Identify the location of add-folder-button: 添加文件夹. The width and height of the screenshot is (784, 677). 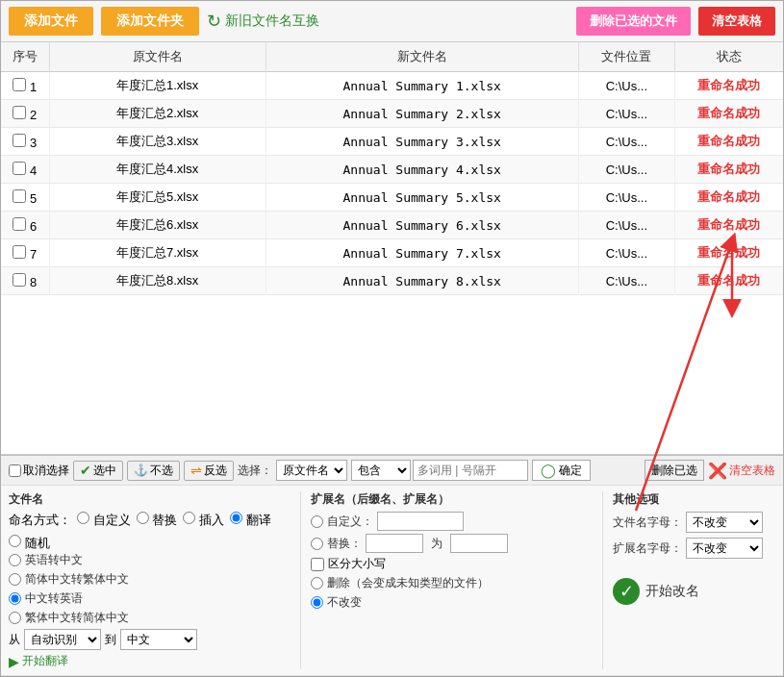
(150, 21).